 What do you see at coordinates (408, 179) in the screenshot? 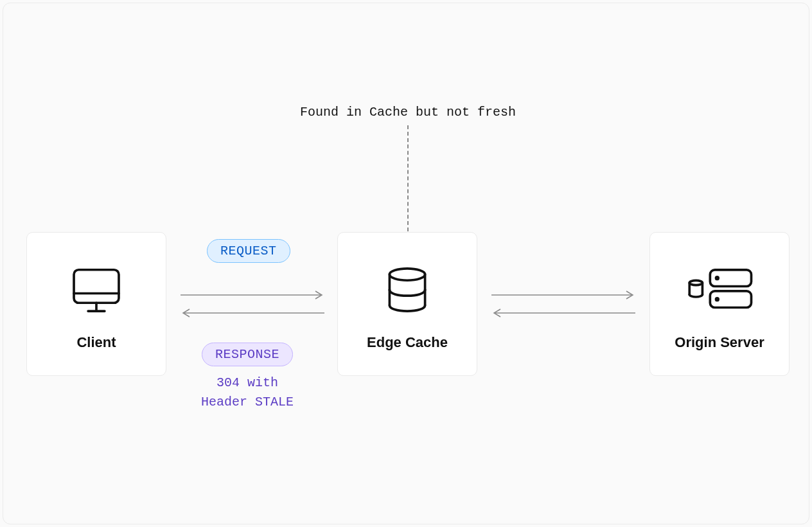
I see `dashed-connector` at bounding box center [408, 179].